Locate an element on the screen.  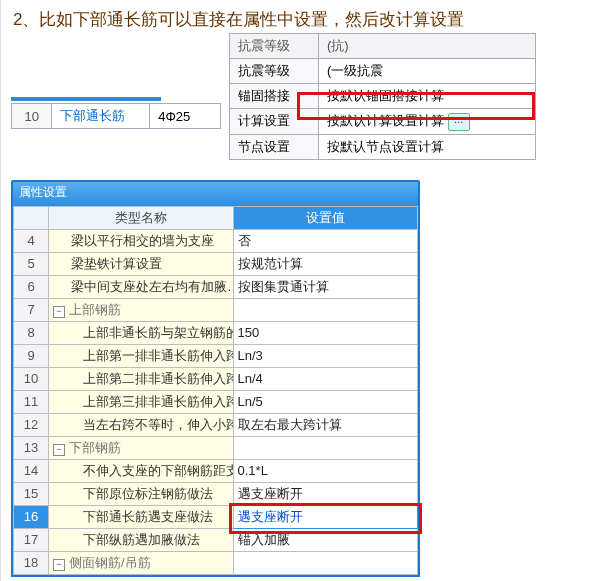
param-value-cell: 否 is located at coordinates (326, 240).